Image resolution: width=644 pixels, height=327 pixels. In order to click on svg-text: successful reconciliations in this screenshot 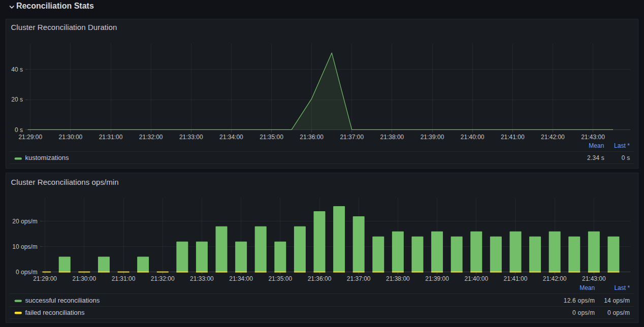, I will do `click(63, 301)`.